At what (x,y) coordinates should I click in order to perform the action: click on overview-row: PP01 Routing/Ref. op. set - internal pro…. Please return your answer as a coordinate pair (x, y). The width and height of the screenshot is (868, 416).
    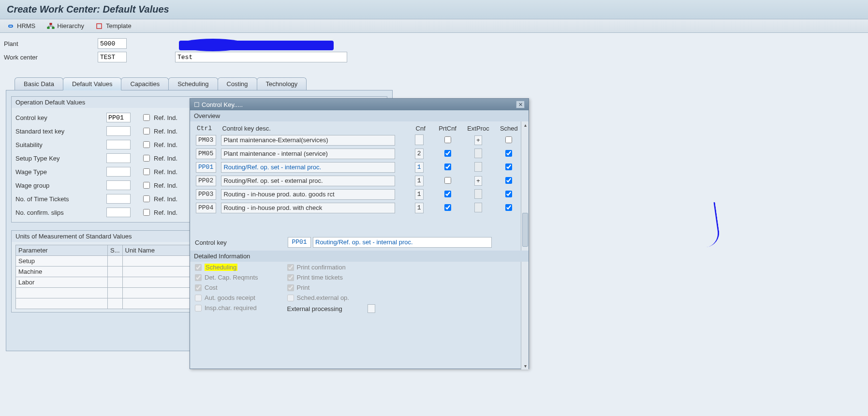
    Looking at the image, I should click on (359, 167).